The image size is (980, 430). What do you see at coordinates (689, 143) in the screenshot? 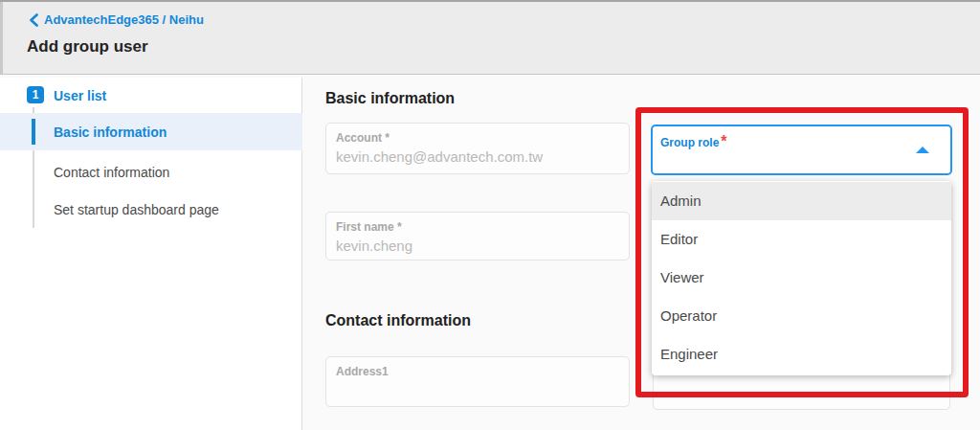
I see `group-role-label: Group role` at bounding box center [689, 143].